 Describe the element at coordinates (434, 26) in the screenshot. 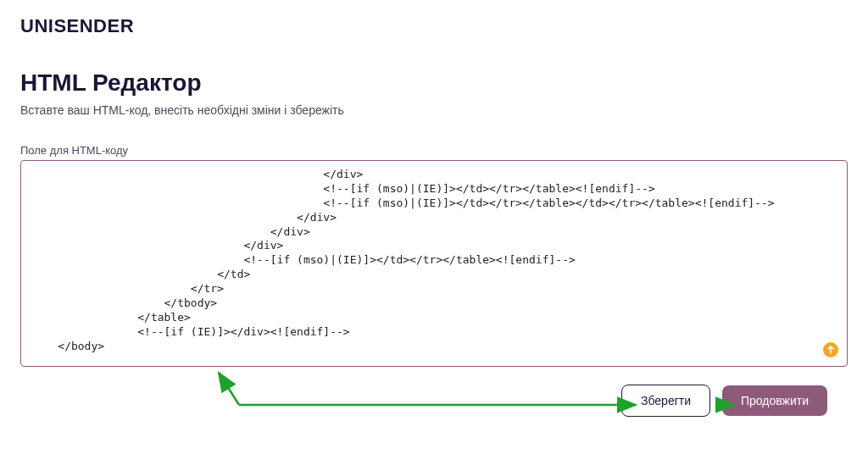

I see `app-logo: UNISENDER` at that location.